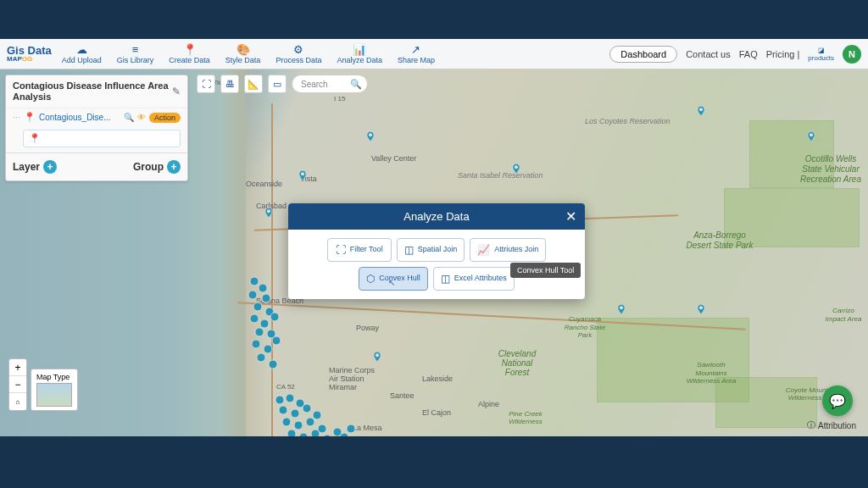 The width and height of the screenshot is (868, 488). Describe the element at coordinates (264, 184) in the screenshot. I see `label-oceanside: Oceanside` at that location.